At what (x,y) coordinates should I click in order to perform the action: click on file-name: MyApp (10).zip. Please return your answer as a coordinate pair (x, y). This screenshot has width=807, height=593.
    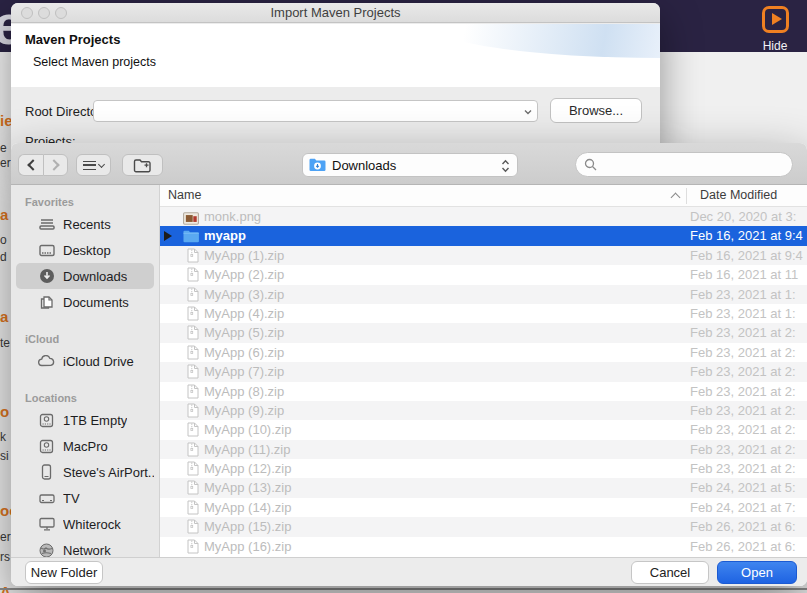
    Looking at the image, I should click on (248, 430).